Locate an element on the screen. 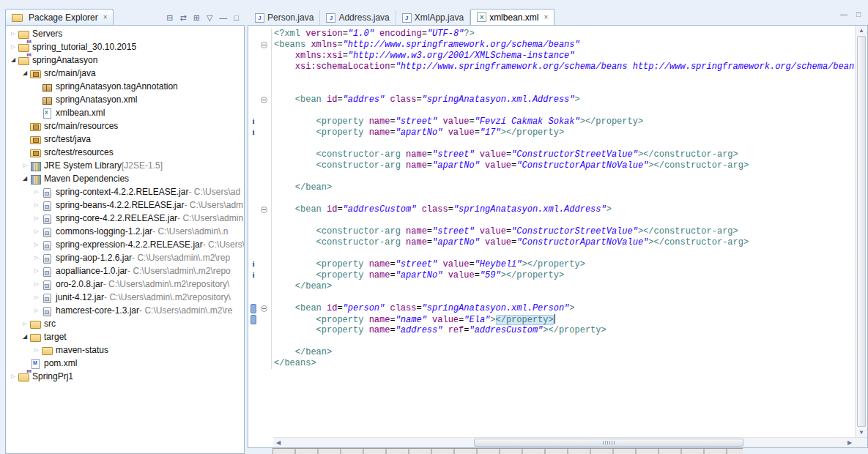 This screenshot has width=868, height=454. tree-item: ▷spring_tutorial_30.10.2015 is located at coordinates (125, 47).